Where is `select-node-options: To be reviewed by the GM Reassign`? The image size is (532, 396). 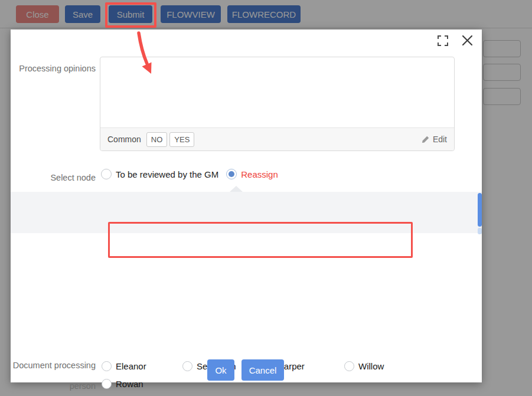 select-node-options: To be reviewed by the GM Reassign is located at coordinates (190, 174).